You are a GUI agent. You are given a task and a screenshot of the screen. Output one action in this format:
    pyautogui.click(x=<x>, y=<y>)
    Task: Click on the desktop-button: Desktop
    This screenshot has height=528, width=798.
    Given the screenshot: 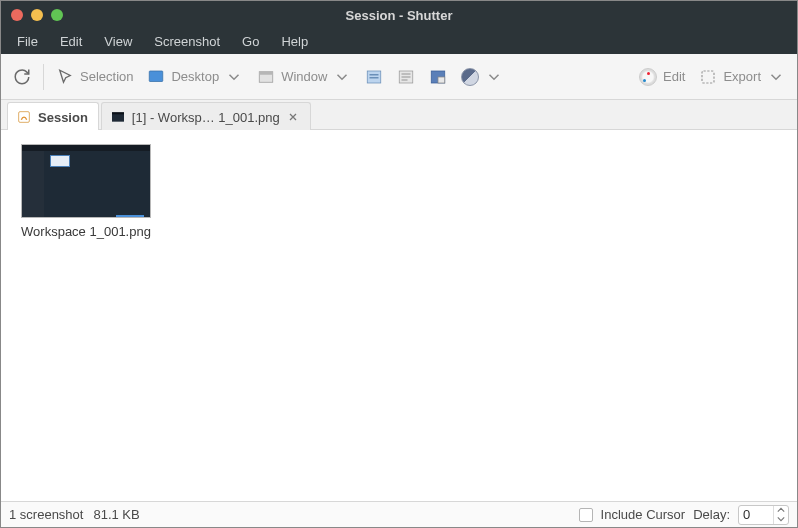 What is the action you would take?
    pyautogui.click(x=195, y=77)
    